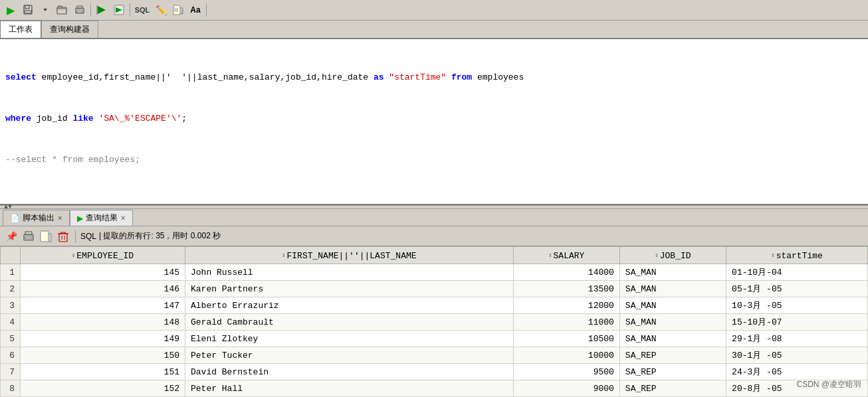 The height and width of the screenshot is (397, 868). Describe the element at coordinates (119, 10) in the screenshot. I see `execute-script-button` at that location.